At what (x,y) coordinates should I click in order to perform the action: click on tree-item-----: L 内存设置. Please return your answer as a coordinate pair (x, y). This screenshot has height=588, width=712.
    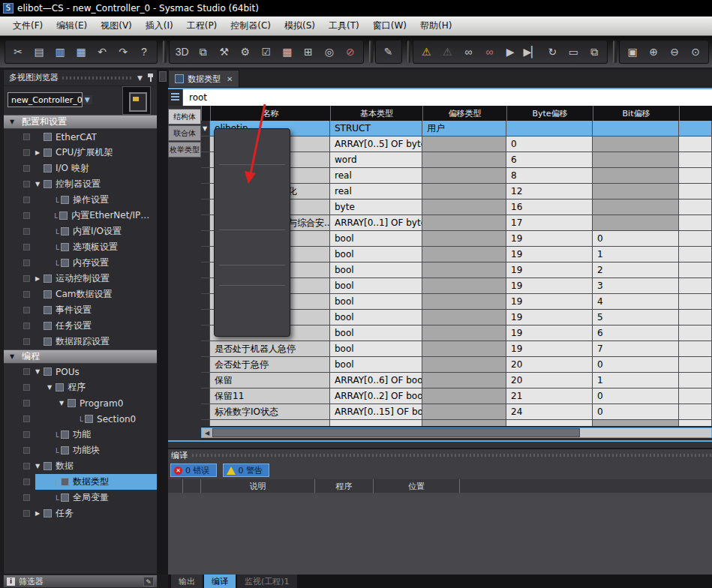
    Looking at the image, I should click on (80, 262).